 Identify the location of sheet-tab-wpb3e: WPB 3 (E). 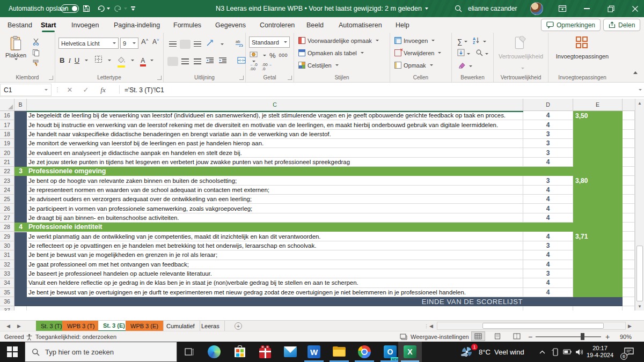
(145, 326).